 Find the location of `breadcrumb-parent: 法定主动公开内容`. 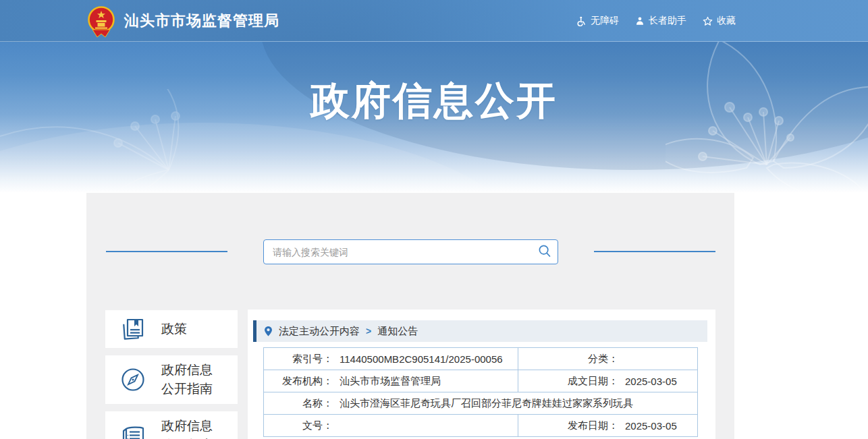

breadcrumb-parent: 法定主动公开内容 is located at coordinates (319, 332).